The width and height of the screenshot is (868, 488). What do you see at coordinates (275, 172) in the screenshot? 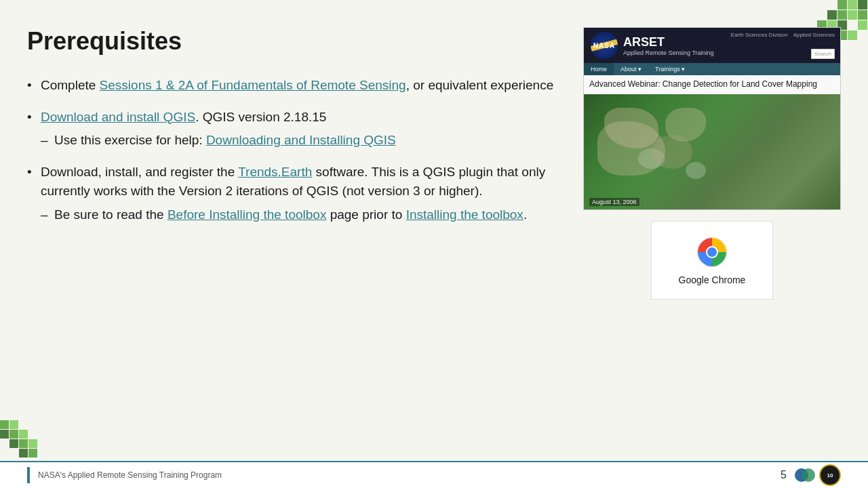
I see `link-trends-earth: Trends.Earth` at bounding box center [275, 172].